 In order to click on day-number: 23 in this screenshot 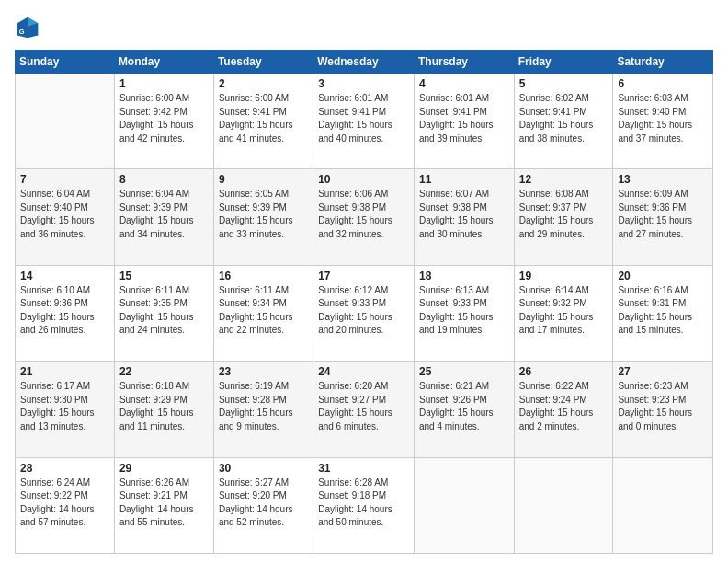, I will do `click(263, 372)`.